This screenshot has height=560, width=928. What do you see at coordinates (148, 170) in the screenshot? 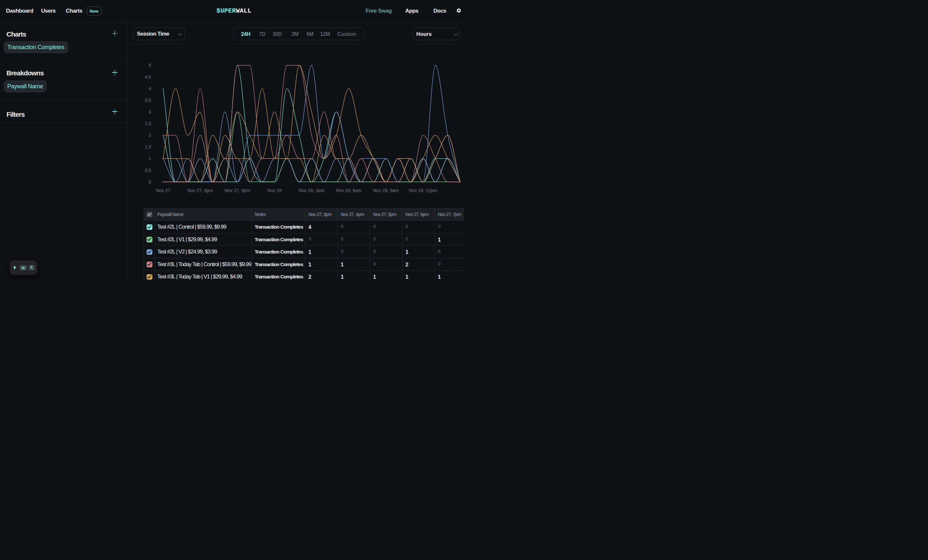
I see `svg-text: 0.5` at bounding box center [148, 170].